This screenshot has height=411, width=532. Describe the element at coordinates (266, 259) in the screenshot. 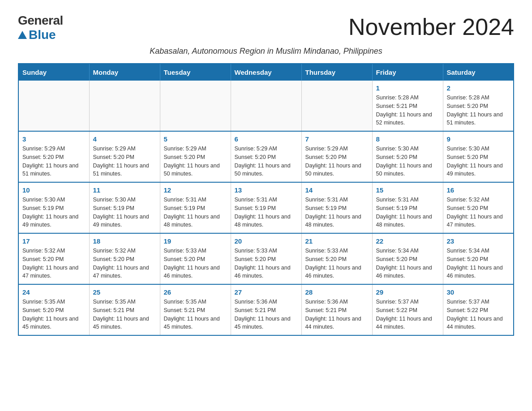

I see `week-row-4: 17Sunrise: 5:32 AMSunset: 5:20 PMDayligh…` at that location.